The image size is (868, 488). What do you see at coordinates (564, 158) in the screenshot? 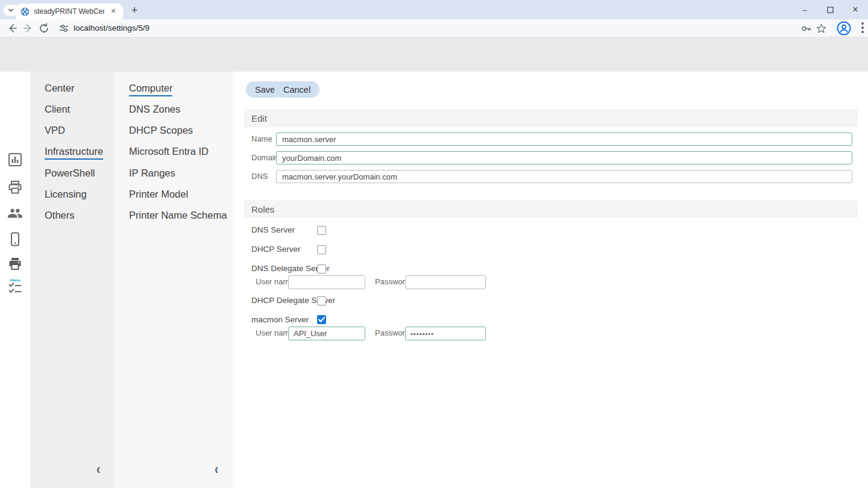
I see `domain-field` at bounding box center [564, 158].